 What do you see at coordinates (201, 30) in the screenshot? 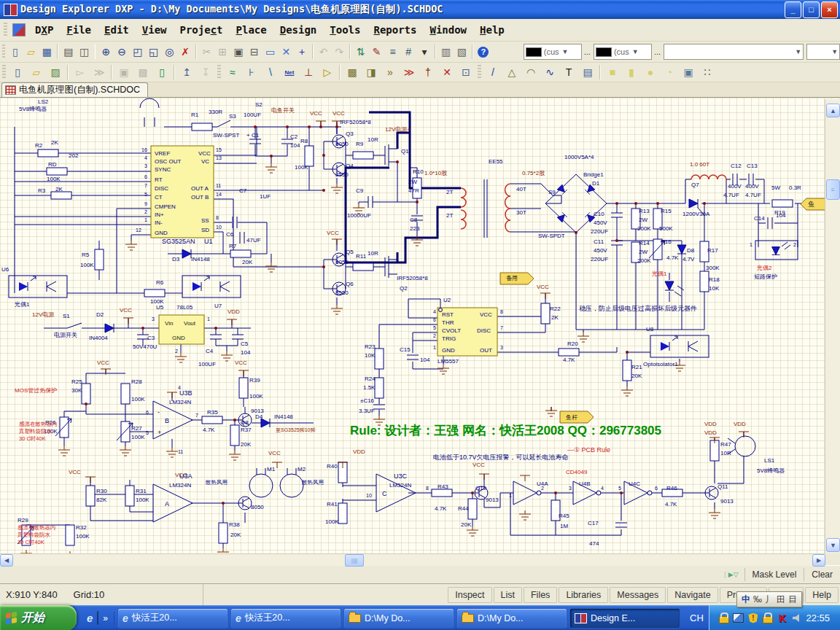
I see `menu-project: Project` at bounding box center [201, 30].